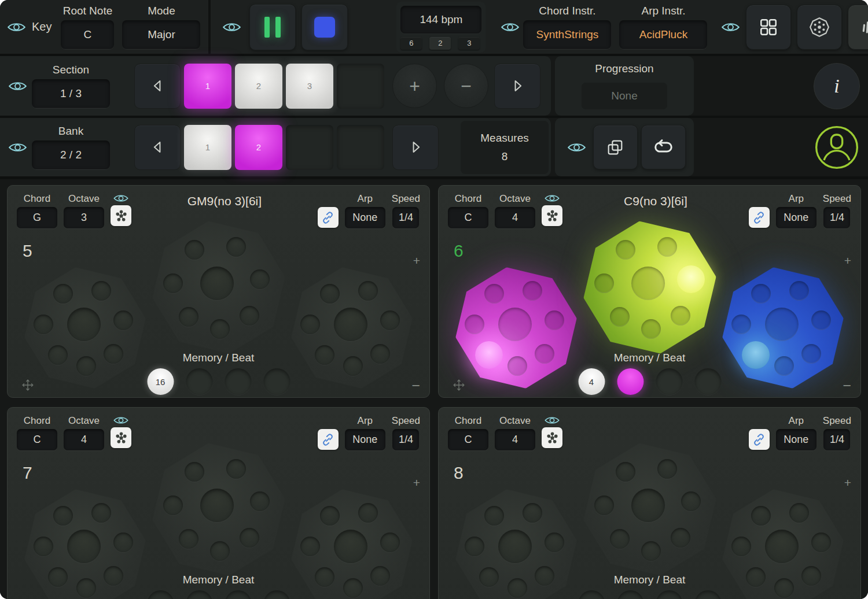 The image size is (868, 599). I want to click on mode-select: Major, so click(161, 35).